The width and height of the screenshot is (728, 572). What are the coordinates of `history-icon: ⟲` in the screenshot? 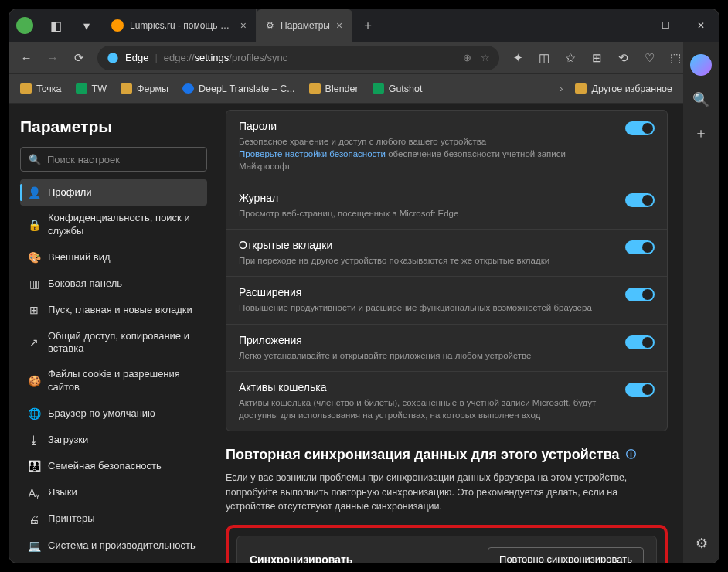 It's located at (623, 58).